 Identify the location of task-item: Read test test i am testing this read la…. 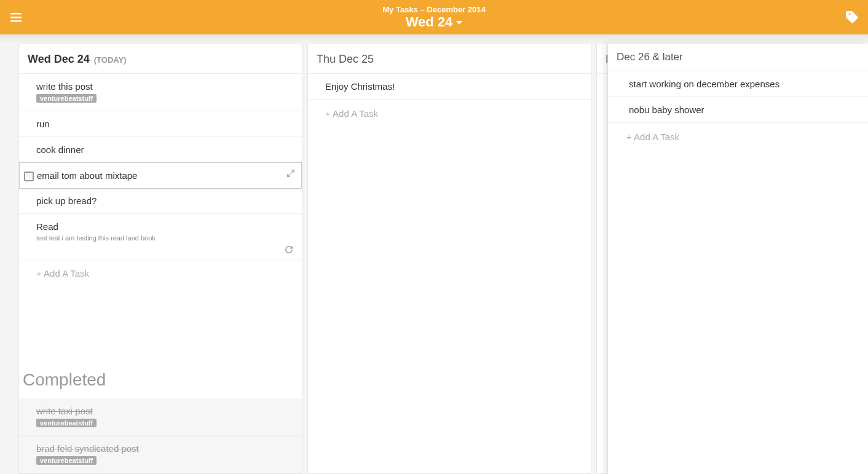
(160, 237).